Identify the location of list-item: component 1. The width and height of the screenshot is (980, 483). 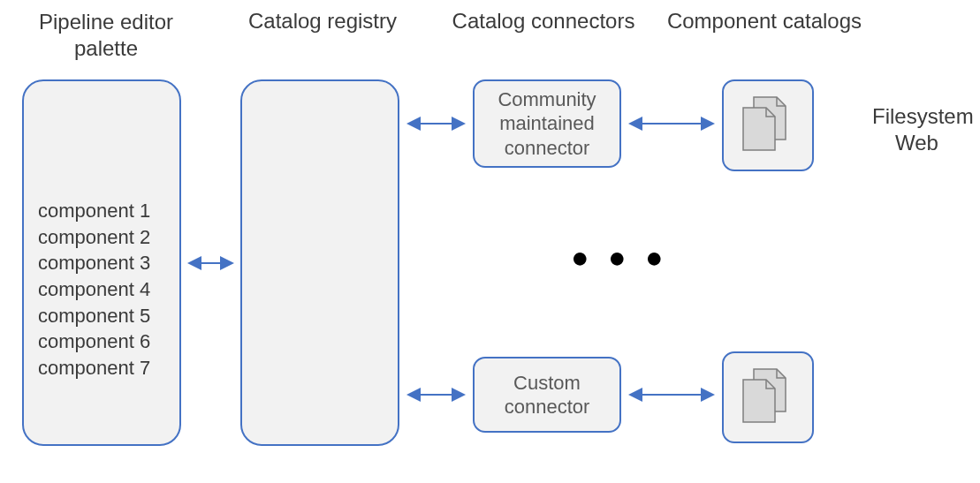
(94, 211).